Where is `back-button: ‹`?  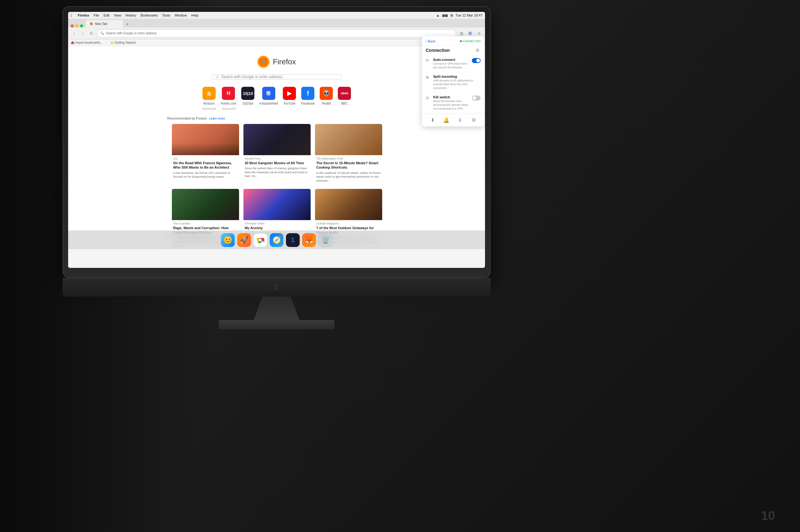 back-button: ‹ is located at coordinates (74, 33).